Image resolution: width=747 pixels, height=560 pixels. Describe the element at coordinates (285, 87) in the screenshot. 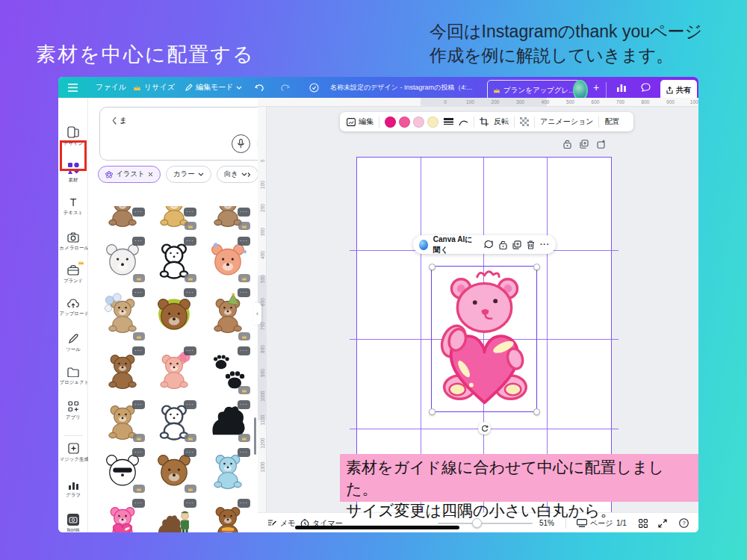

I see `redo-button` at that location.